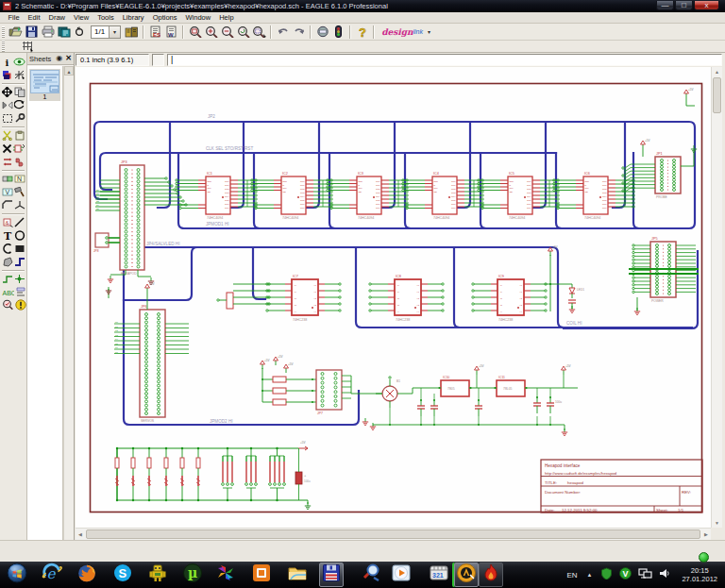 The height and width of the screenshot is (588, 725). I want to click on close-panel-icon: ✕, so click(68, 59).